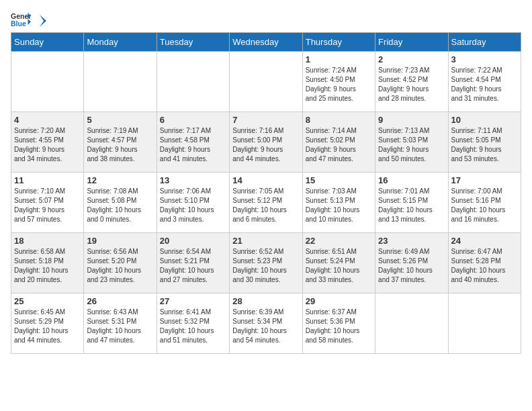  I want to click on cell-info: Sunrise: 7:19 AM Sunset: 4:57 PM Dayligh…, so click(120, 145).